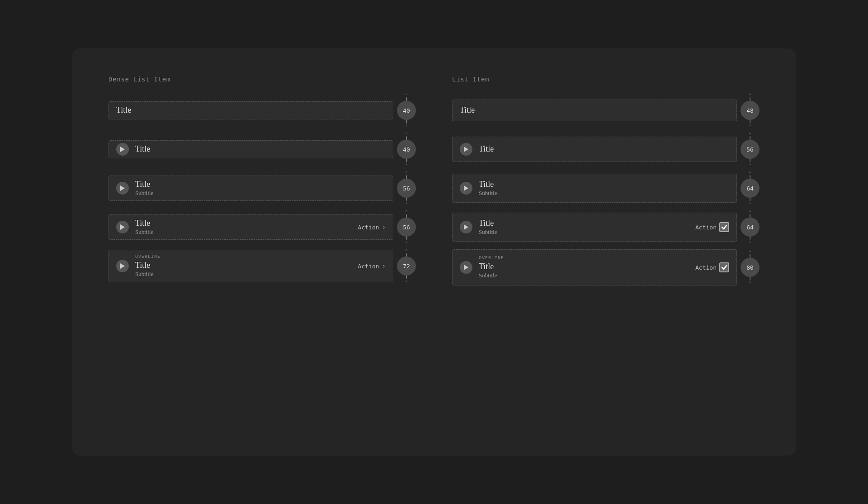 This screenshot has height=504, width=868. Describe the element at coordinates (606, 79) in the screenshot. I see `normal-column-title: List Item` at that location.